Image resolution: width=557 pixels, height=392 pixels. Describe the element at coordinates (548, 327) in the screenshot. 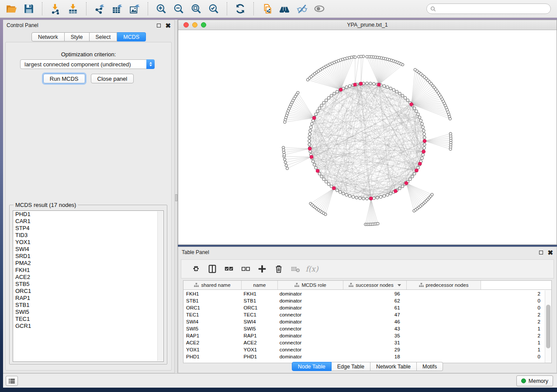

I see `scrollbar-thumb` at that location.